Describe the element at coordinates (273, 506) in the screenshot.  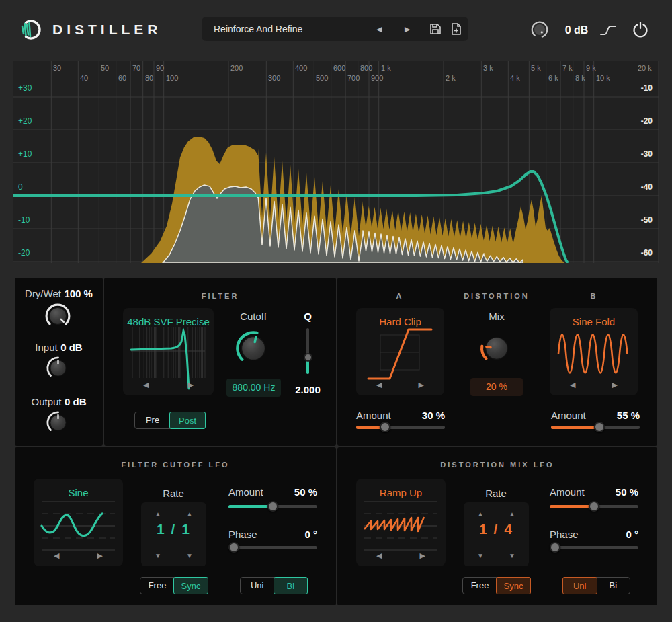
I see `lfo1-amount-slider` at that location.